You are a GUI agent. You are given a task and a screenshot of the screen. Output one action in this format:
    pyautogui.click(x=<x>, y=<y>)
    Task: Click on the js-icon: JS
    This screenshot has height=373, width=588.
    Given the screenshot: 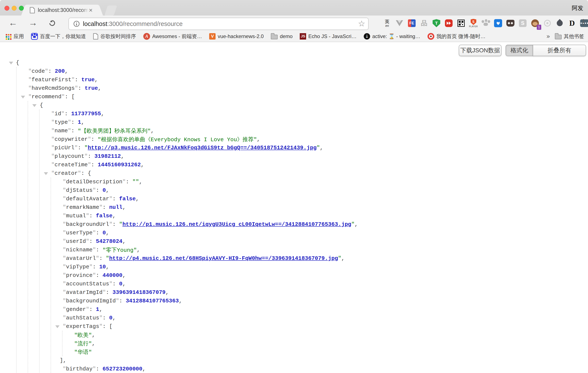 What is the action you would take?
    pyautogui.click(x=303, y=36)
    